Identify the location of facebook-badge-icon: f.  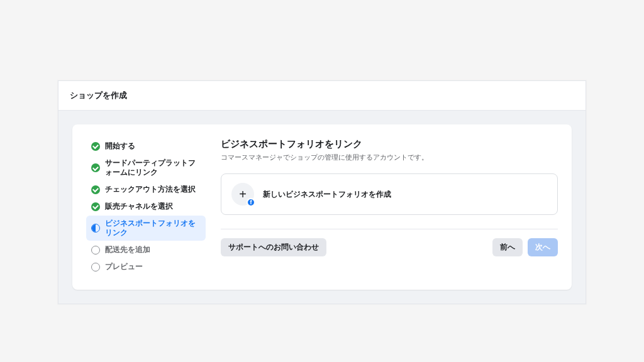
(251, 202).